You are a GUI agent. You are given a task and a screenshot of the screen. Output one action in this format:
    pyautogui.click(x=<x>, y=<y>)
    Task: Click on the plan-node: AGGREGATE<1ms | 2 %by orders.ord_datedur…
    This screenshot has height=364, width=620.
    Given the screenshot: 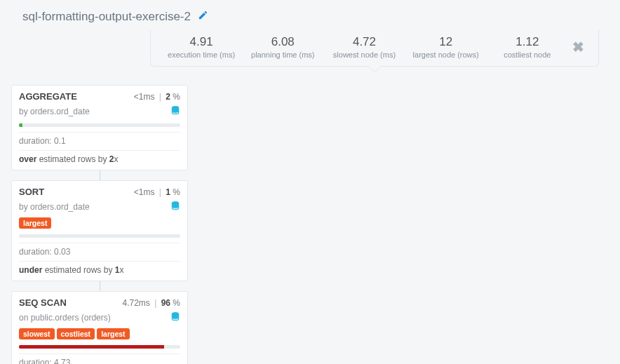 What is the action you would take?
    pyautogui.click(x=100, y=128)
    